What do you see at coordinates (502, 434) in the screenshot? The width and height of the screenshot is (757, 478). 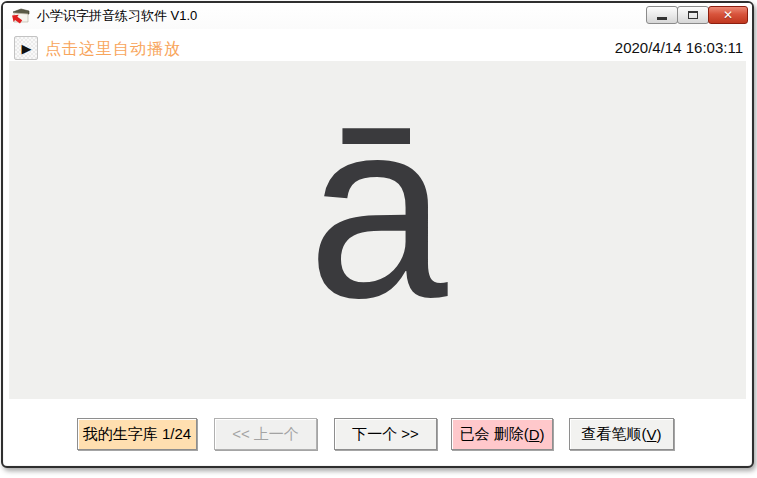 I see `known-delete-button: 已会 删除(D)` at bounding box center [502, 434].